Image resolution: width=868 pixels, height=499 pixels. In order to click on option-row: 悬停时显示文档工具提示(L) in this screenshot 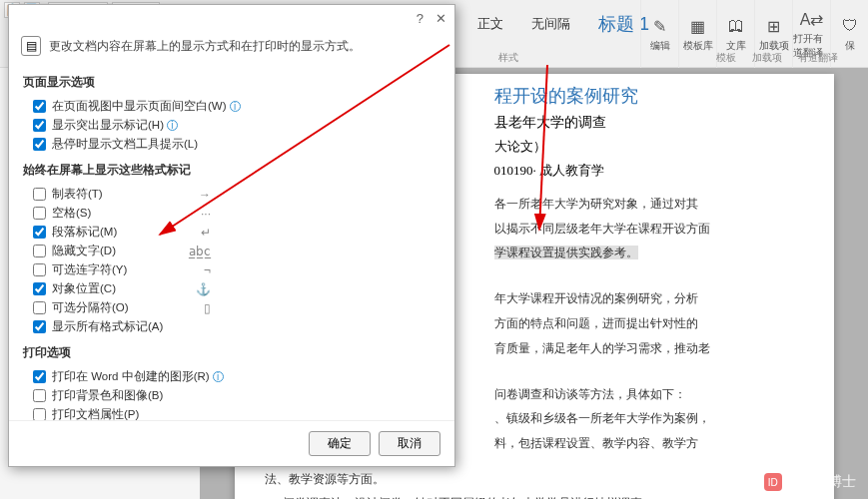, I will do `click(232, 144)`.